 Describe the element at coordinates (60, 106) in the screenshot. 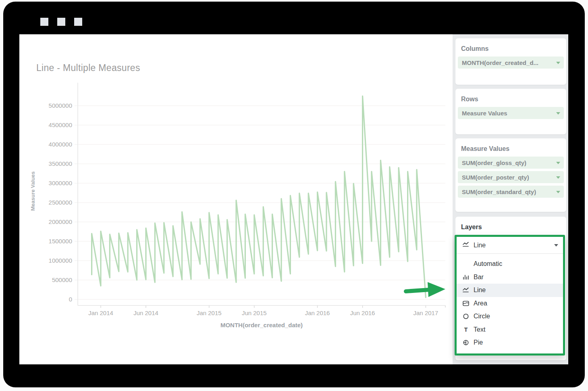

I see `svg-text: 5000000` at that location.